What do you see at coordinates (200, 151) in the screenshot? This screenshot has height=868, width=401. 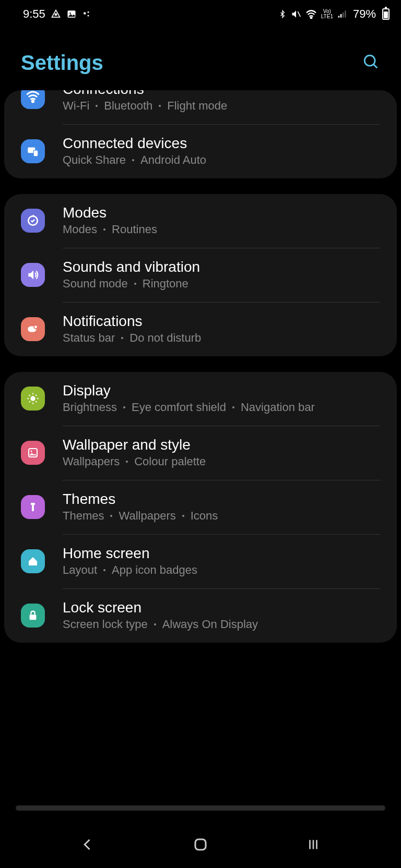 I see `settings-item-connected: Connected devicesQuick ShareAndroid Auto` at bounding box center [200, 151].